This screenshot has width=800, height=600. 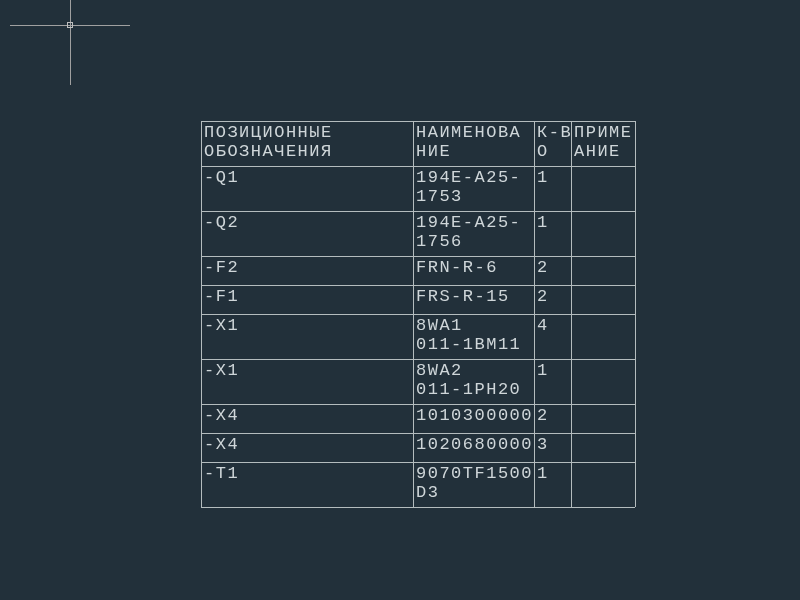 What do you see at coordinates (473, 144) in the screenshot?
I see `col-header-name: НАИМЕНОВА НИЕ` at bounding box center [473, 144].